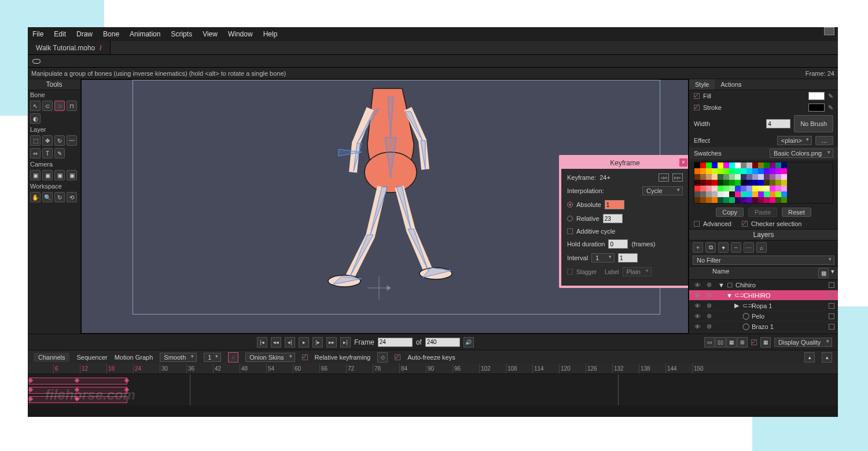 Image resolution: width=868 pixels, height=451 pixels. Describe the element at coordinates (67, 369) in the screenshot. I see `ruler-tick: 6` at that location.